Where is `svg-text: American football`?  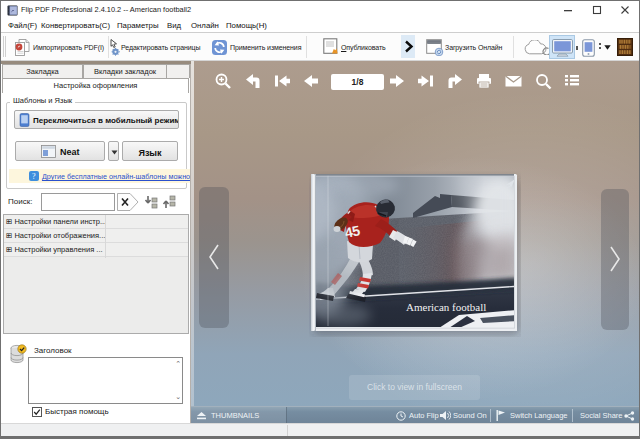 svg-text: American football is located at coordinates (446, 307).